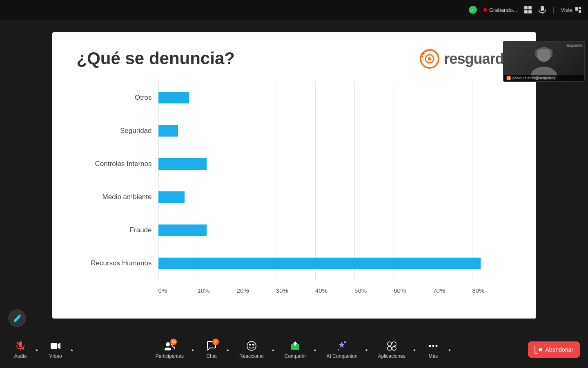  What do you see at coordinates (173, 350) in the screenshot?
I see `participants-group: 33 Participantes ▲` at bounding box center [173, 350].